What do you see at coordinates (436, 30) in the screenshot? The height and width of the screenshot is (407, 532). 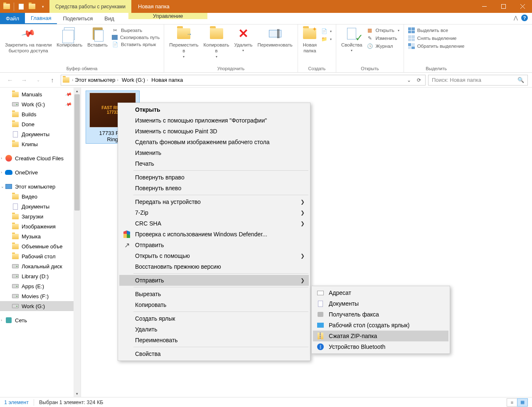 I see `select-all-button: Выделить все` at bounding box center [436, 30].